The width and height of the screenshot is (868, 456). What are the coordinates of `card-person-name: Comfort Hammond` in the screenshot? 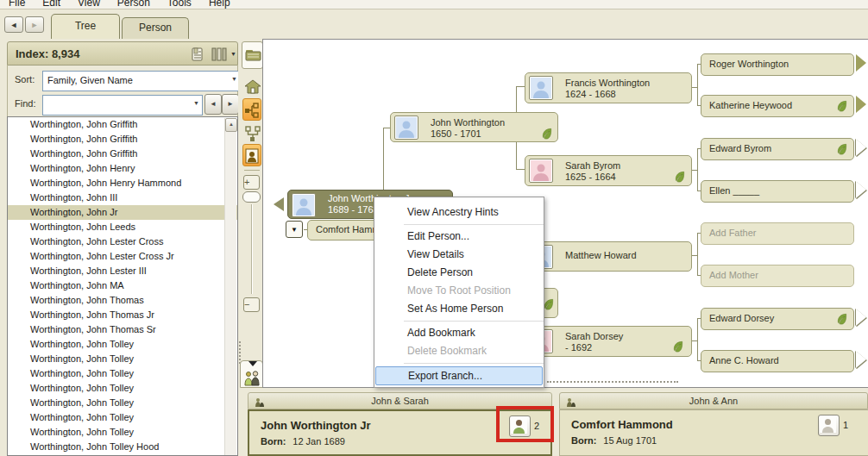 It's located at (622, 424).